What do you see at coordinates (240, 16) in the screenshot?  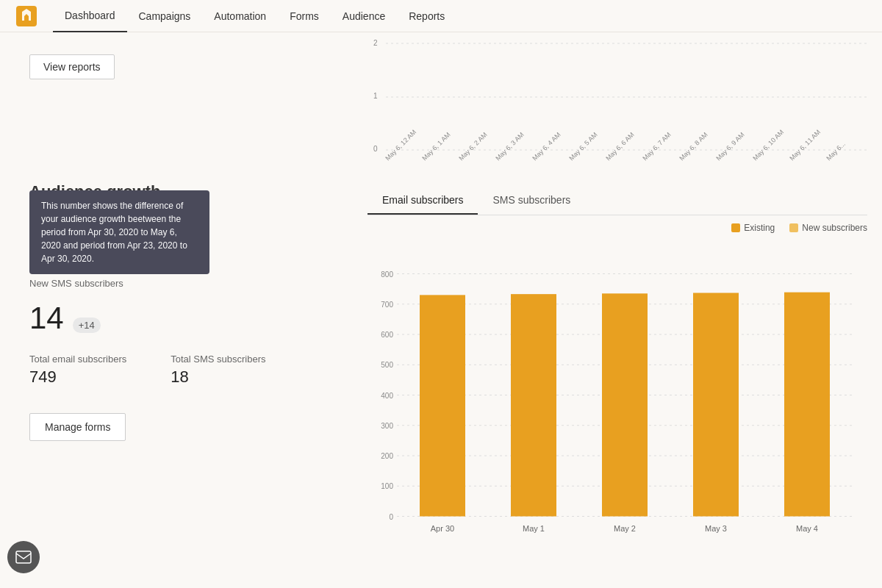 I see `nav-automation: Automation` at bounding box center [240, 16].